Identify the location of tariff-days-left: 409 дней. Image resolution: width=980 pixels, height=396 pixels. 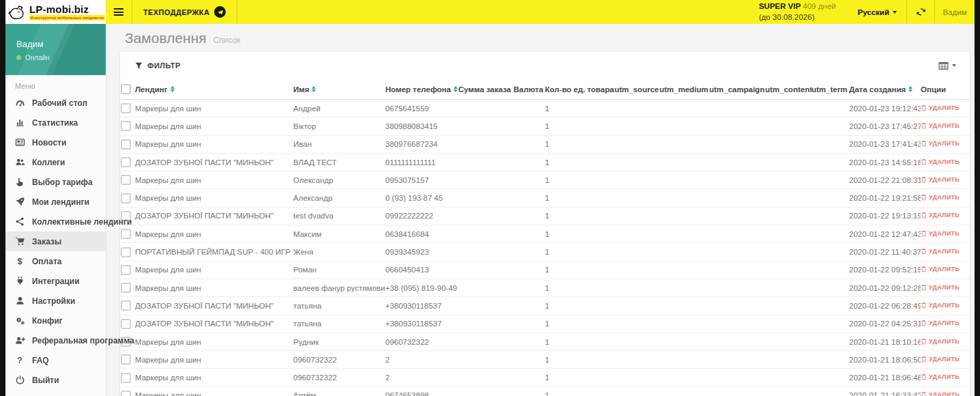
(819, 6).